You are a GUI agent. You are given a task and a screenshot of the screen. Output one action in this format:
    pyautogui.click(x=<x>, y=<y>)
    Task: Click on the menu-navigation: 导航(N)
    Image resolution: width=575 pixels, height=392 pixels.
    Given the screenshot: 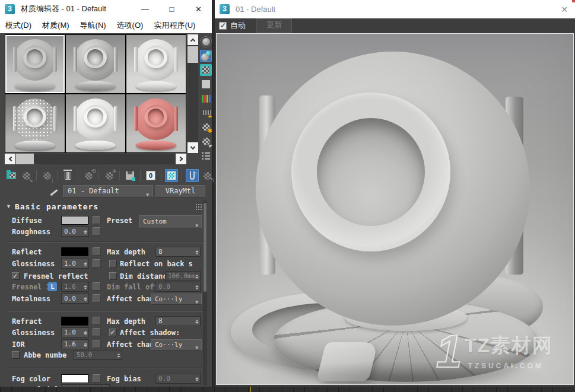 What is the action you would take?
    pyautogui.click(x=93, y=26)
    